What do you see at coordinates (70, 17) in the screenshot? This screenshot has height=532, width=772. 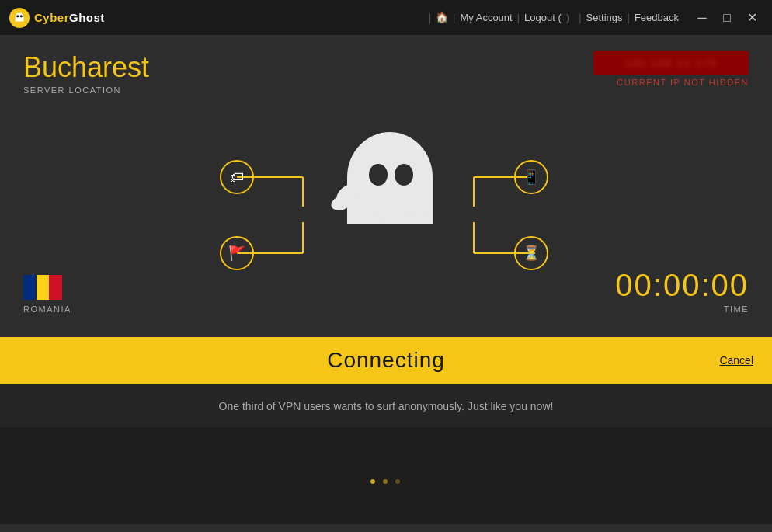 I see `logo-text: CyberGhost` at bounding box center [70, 17].